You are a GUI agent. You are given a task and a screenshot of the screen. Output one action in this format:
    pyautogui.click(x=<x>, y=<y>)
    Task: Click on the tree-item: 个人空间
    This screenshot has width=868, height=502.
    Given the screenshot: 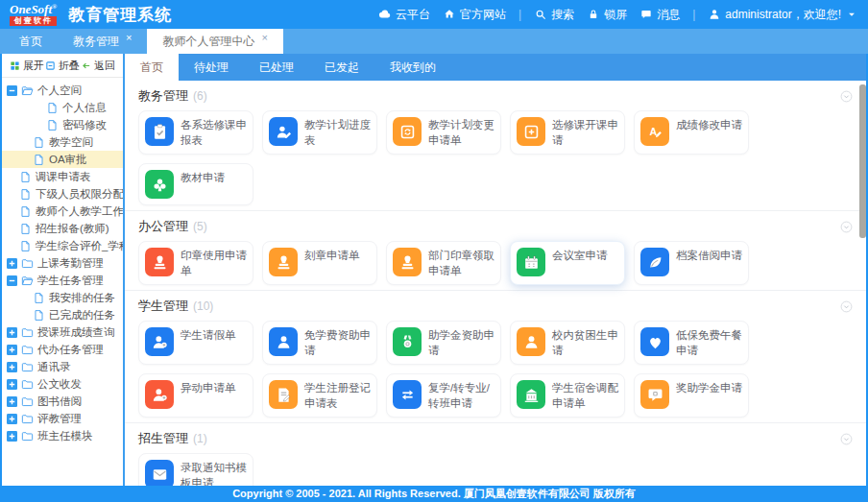 What is the action you would take?
    pyautogui.click(x=62, y=90)
    